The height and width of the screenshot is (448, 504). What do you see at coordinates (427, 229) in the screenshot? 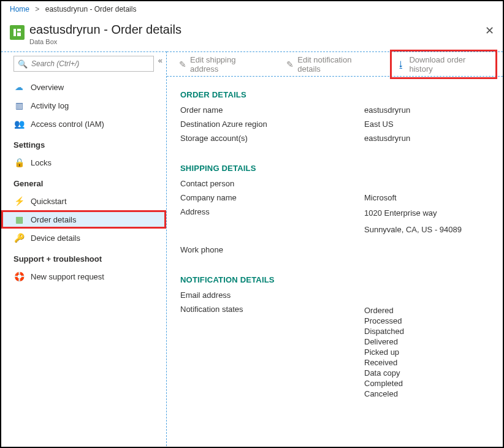
I see `address-line2: Sunnyvale, CA, US - 94089` at bounding box center [427, 229].